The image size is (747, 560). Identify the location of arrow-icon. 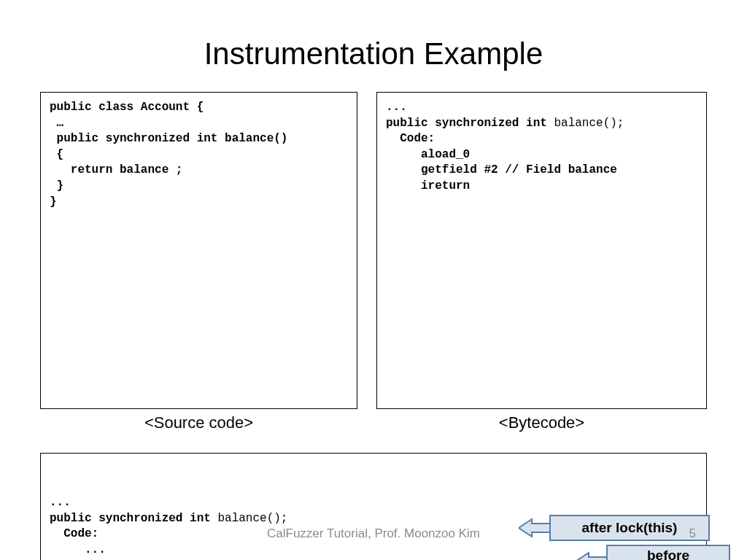
(593, 556).